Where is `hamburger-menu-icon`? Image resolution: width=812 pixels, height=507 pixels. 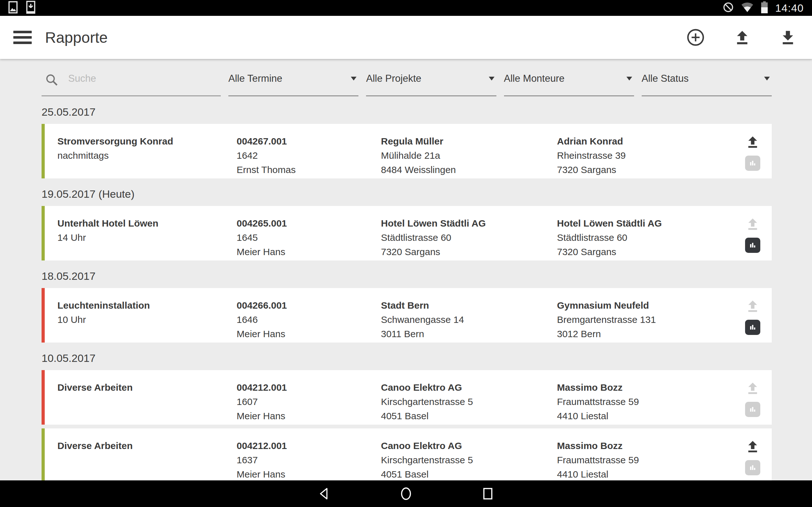
hamburger-menu-icon is located at coordinates (23, 38).